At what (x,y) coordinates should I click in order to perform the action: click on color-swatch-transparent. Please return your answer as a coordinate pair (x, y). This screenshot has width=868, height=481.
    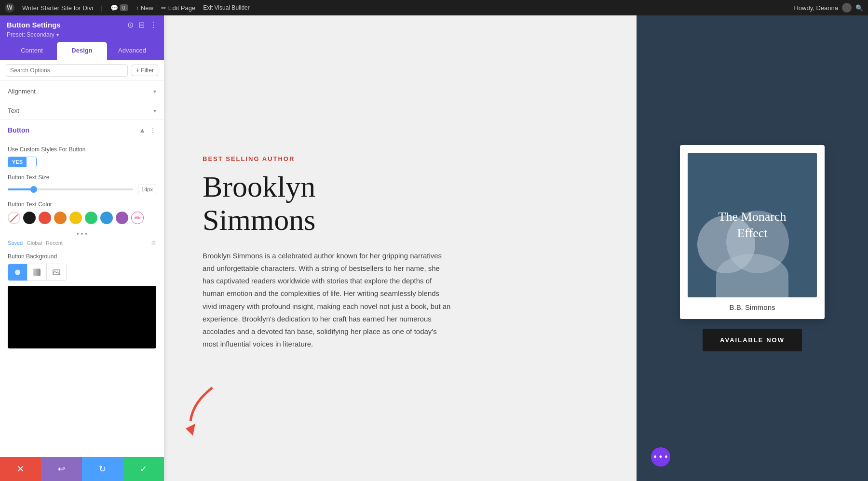
    Looking at the image, I should click on (14, 218).